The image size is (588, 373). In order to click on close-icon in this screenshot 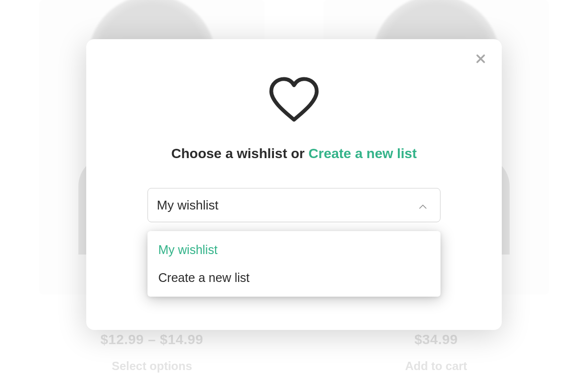, I will do `click(481, 59)`.